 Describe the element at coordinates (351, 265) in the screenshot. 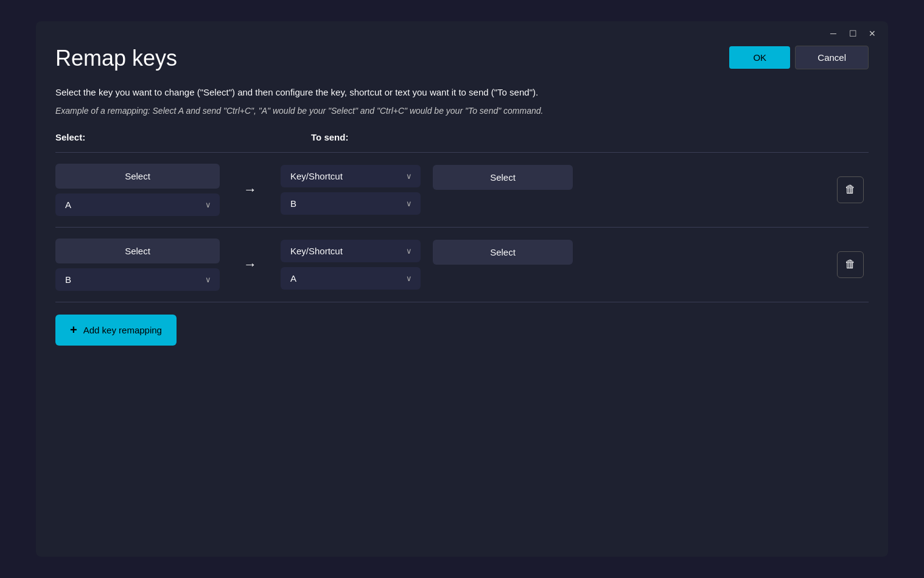

I see `tosend-type-wrapper-2: Key/Shortcut Text A B C` at that location.